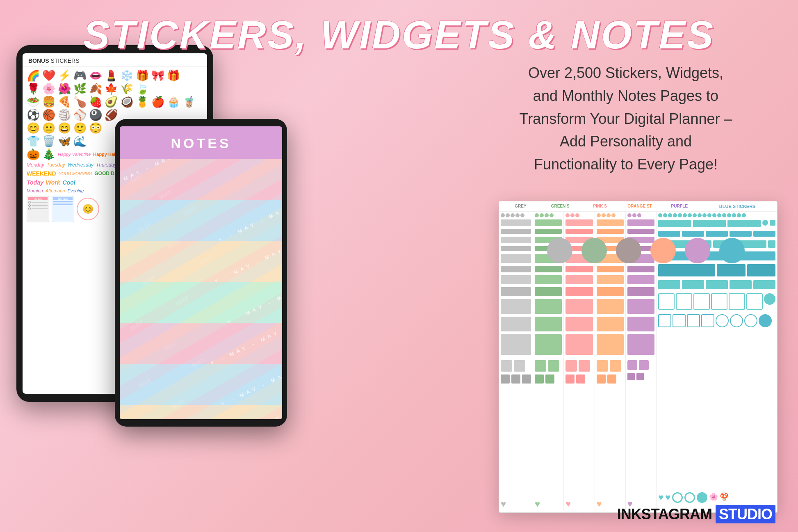 Image resolution: width=798 pixels, height=532 pixels. Describe the element at coordinates (696, 514) in the screenshot. I see `brand-logo: INKSTAGRAM STUDIO` at that location.